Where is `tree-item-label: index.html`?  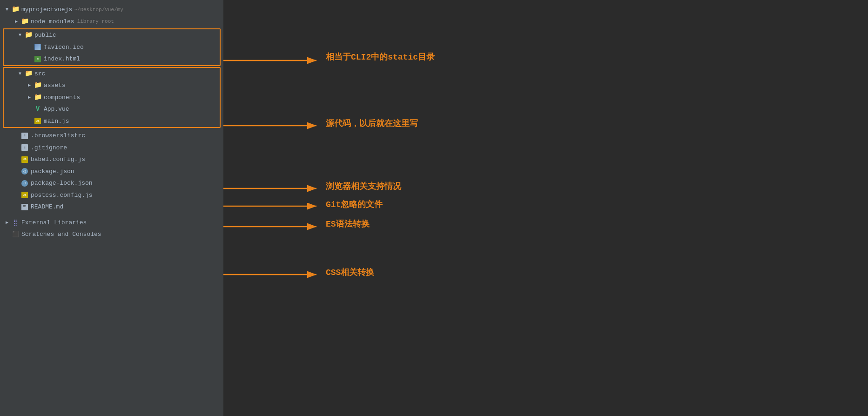 tree-item-label: index.html is located at coordinates (62, 59).